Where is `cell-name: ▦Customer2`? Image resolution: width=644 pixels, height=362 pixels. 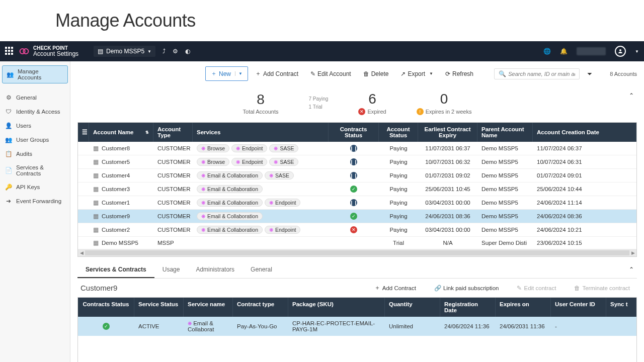
cell-name: ▦Customer2 is located at coordinates (121, 230).